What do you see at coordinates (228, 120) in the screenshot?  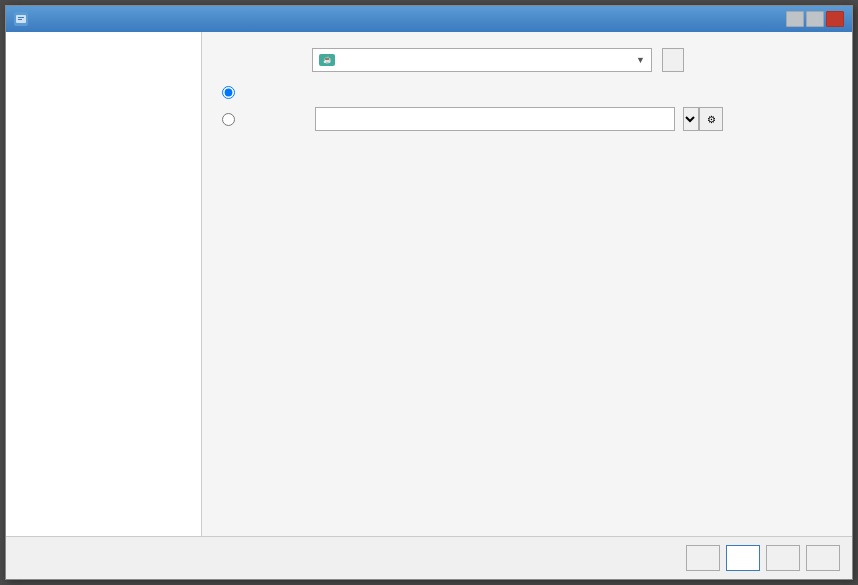 I see `custom-radio` at bounding box center [228, 120].